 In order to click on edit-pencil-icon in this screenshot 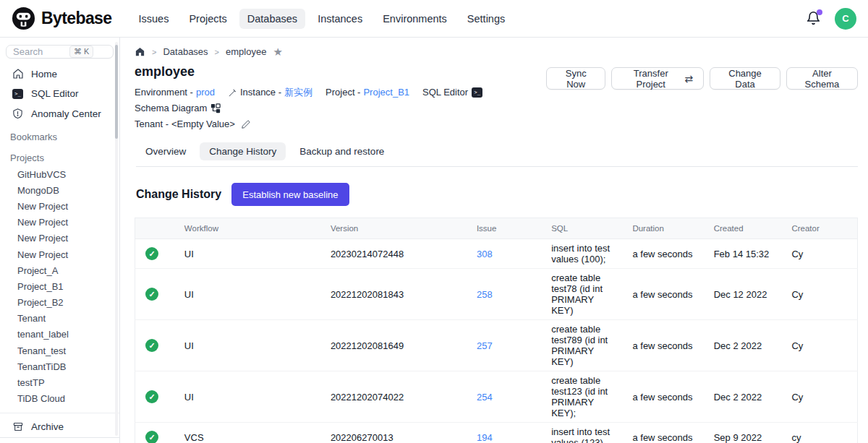, I will do `click(246, 124)`.